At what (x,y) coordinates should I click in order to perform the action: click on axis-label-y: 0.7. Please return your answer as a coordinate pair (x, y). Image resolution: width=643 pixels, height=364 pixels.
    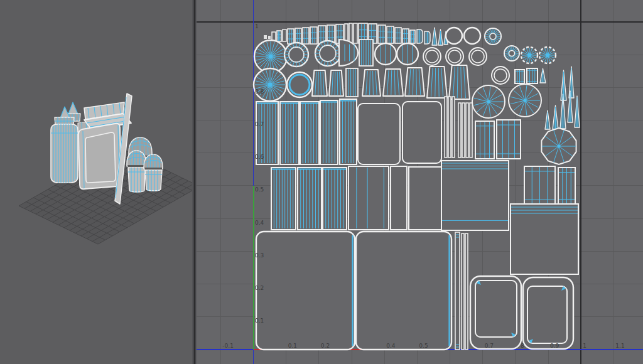
    Looking at the image, I should click on (259, 124).